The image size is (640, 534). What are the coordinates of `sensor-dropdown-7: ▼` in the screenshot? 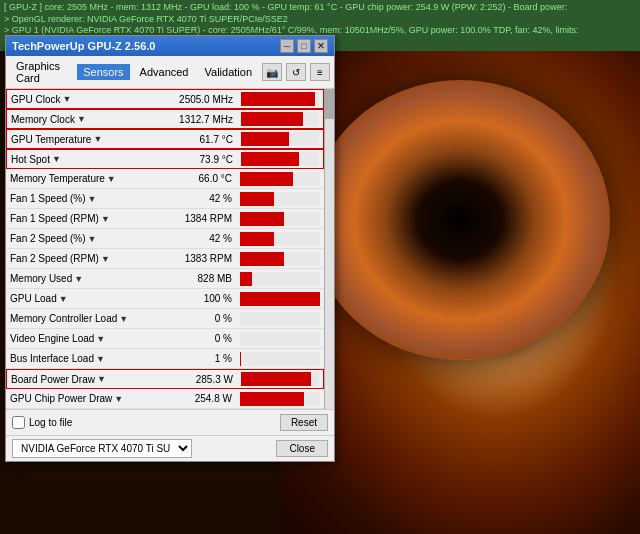 It's located at (92, 239).